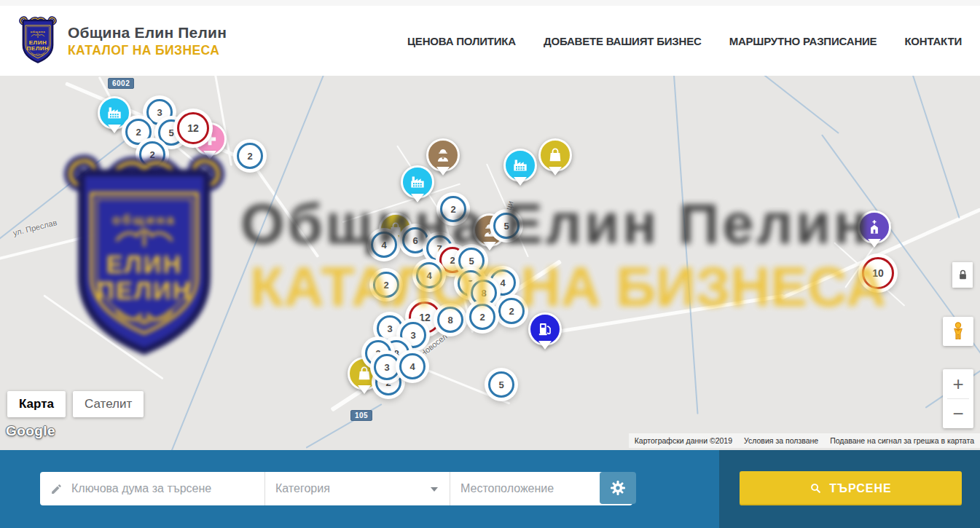 The image size is (980, 528). Describe the element at coordinates (963, 275) in the screenshot. I see `lock-icon` at that location.